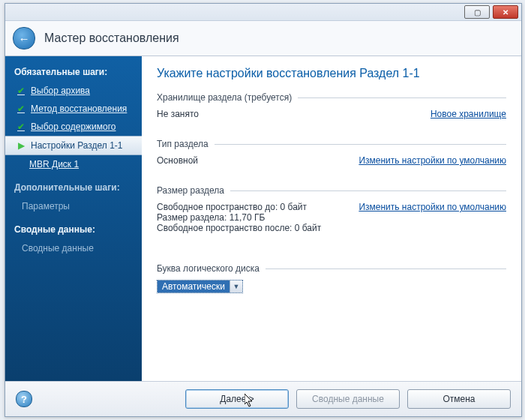  Describe the element at coordinates (60, 91) in the screenshot. I see `sidebar-item-label: Выбор архива` at that location.